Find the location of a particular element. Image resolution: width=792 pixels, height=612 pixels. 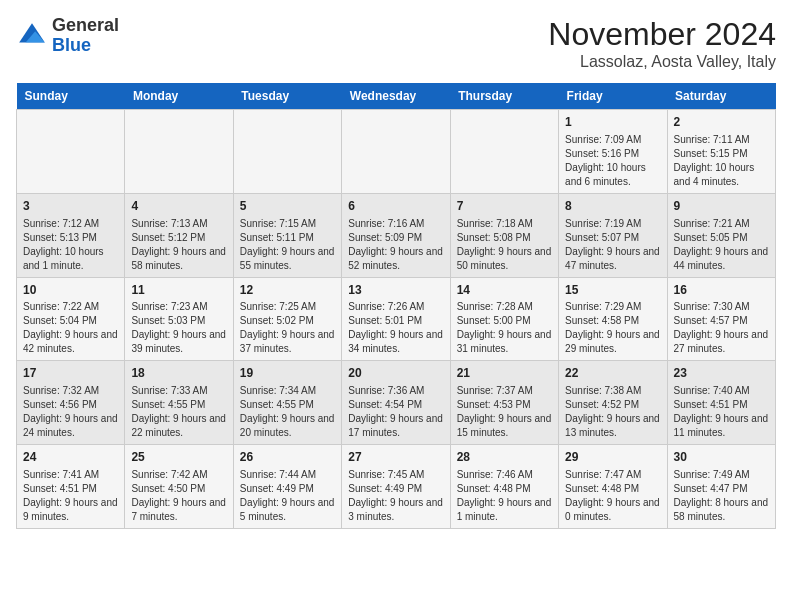

day-info: Sunrise: 7:15 AM Sunset: 5:11 PM Dayligh… is located at coordinates (288, 245).